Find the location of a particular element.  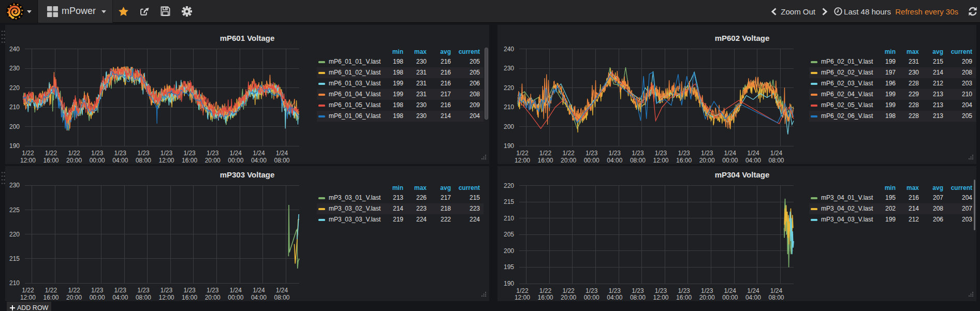

grafana-logo-icon is located at coordinates (15, 11).